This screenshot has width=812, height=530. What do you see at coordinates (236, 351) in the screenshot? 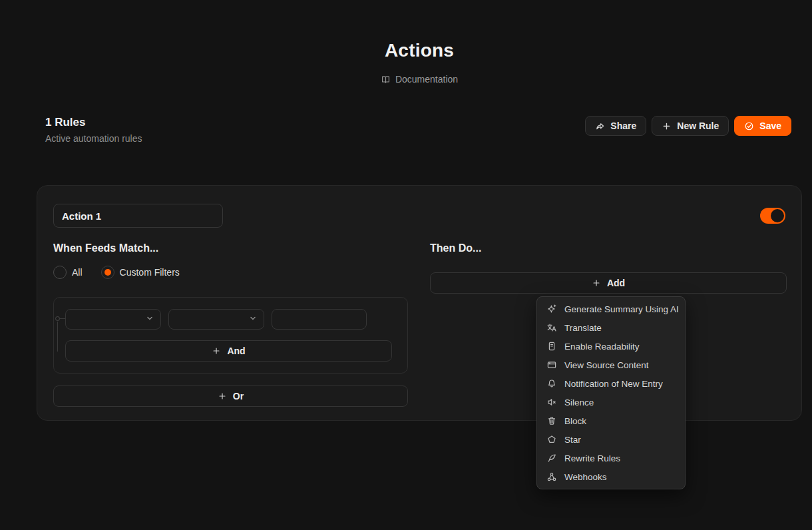
I see `and-label: And` at bounding box center [236, 351].